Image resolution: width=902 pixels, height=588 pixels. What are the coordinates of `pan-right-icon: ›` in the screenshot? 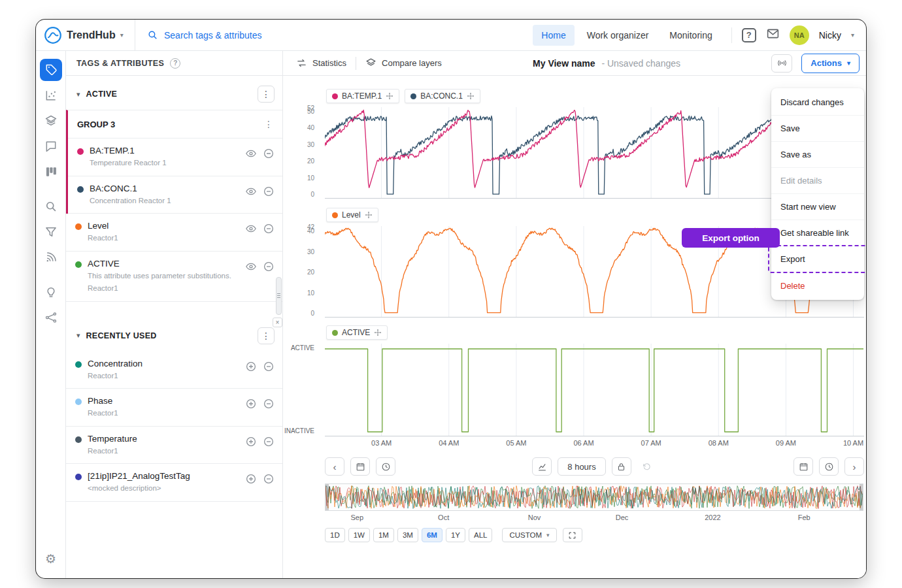 It's located at (854, 466).